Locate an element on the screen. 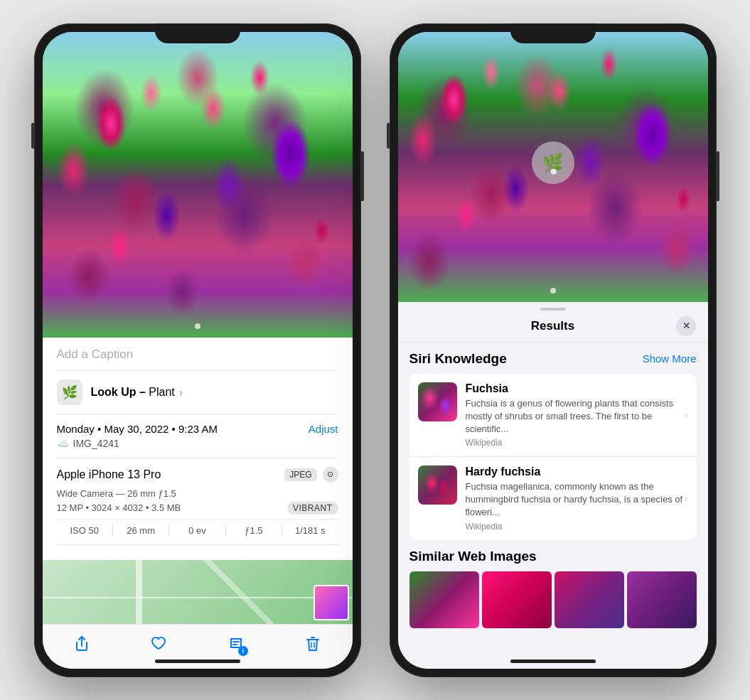  camera-specs: Wide Camera — 26 mm ƒ1.5 is located at coordinates (198, 493).